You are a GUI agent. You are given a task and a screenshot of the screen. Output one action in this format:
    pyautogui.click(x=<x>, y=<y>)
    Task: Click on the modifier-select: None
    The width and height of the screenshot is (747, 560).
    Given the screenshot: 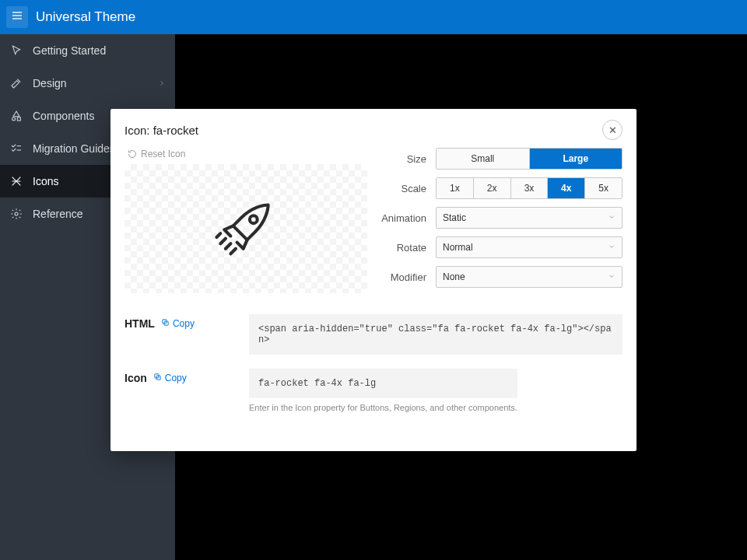 What is the action you would take?
    pyautogui.click(x=529, y=277)
    